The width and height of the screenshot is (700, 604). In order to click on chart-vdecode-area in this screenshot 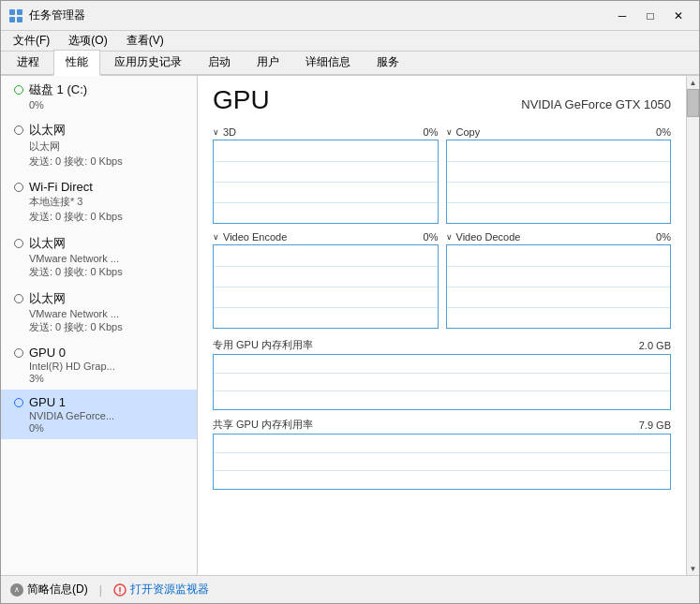, I will do `click(559, 287)`.